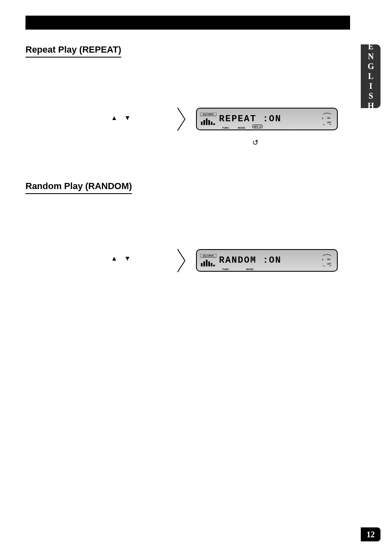 The image size is (392, 557). I want to click on lcd-display-random: EQ CURVE RANDOM :ON F ON OFF, so click(267, 261).